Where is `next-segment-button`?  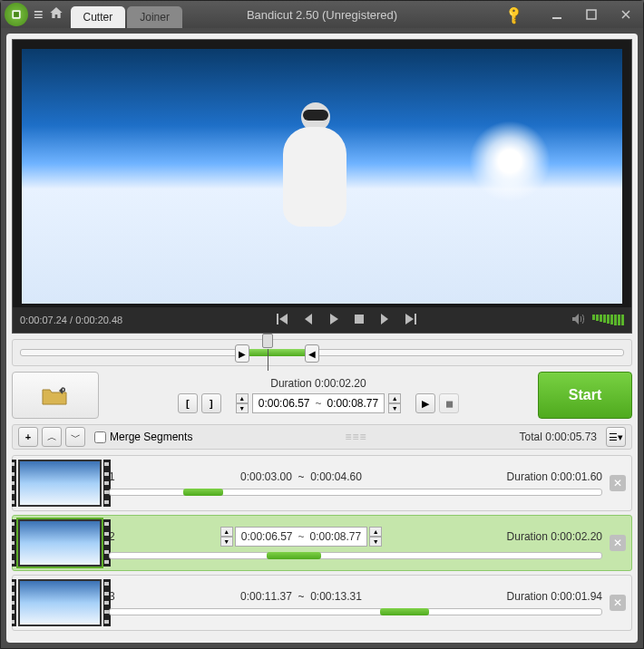
next-segment-button is located at coordinates (410, 320).